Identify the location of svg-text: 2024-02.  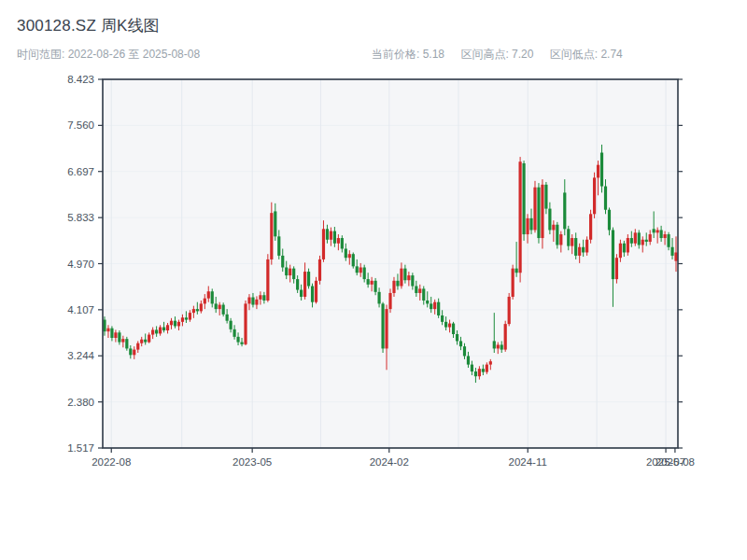
(389, 462).